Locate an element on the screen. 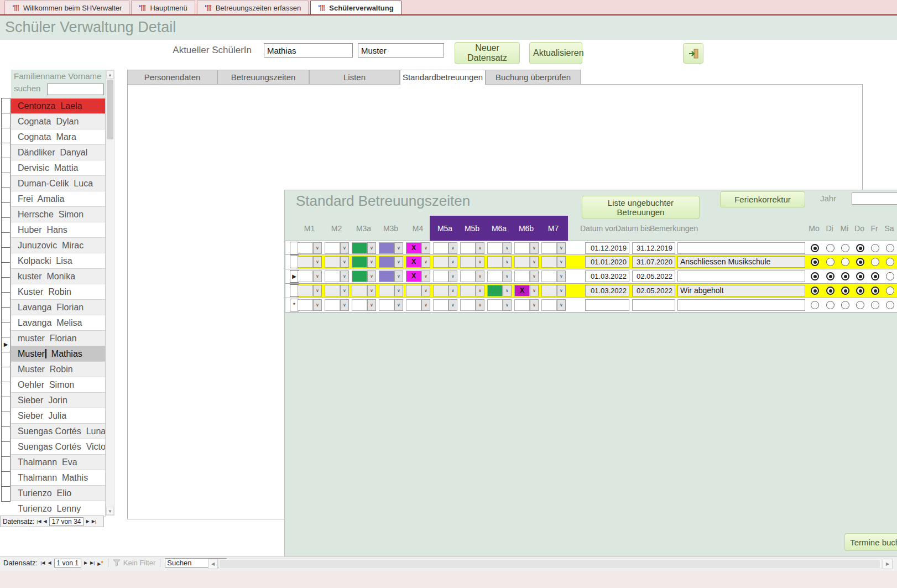 The image size is (897, 588). sidebar-search-input is located at coordinates (75, 90).